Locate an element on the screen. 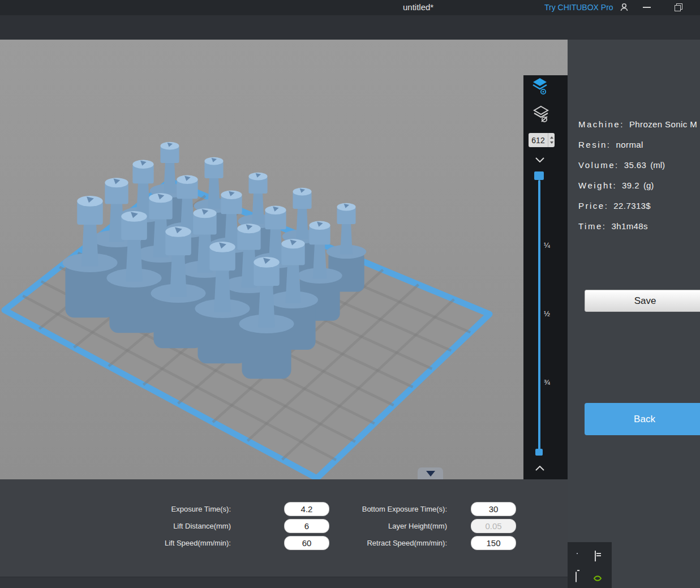  spin-down-icon is located at coordinates (552, 143).